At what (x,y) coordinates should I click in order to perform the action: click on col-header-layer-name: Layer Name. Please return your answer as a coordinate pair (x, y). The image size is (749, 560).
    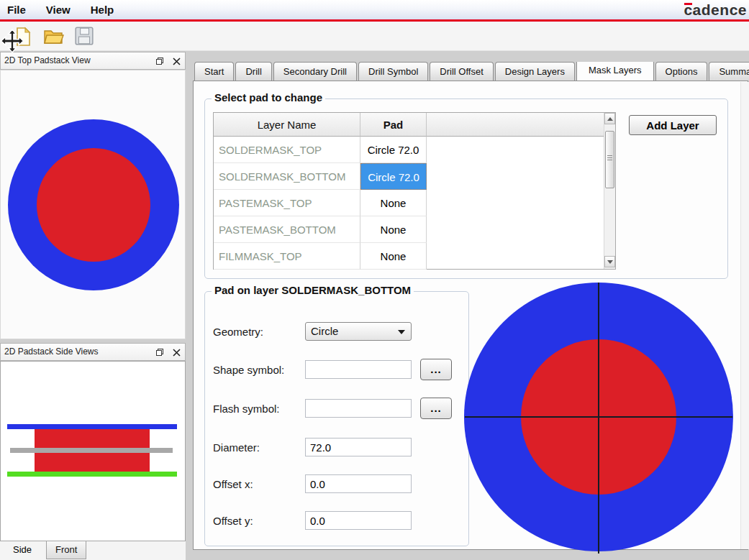
    Looking at the image, I should click on (287, 125).